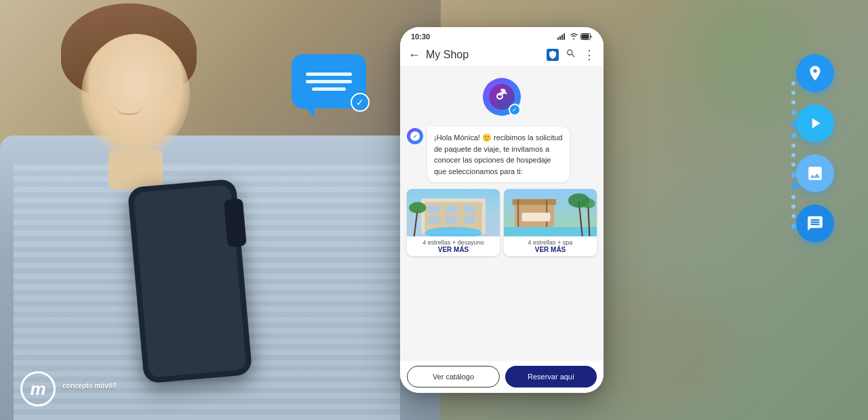  I want to click on document-icon, so click(815, 224).